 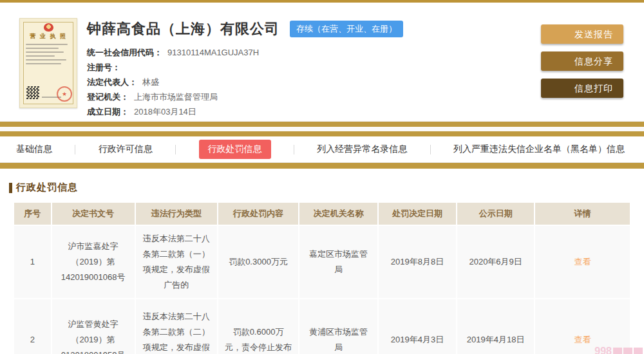 What do you see at coordinates (126, 149) in the screenshot?
I see `tab-admin-license: 行政许可信息` at bounding box center [126, 149].